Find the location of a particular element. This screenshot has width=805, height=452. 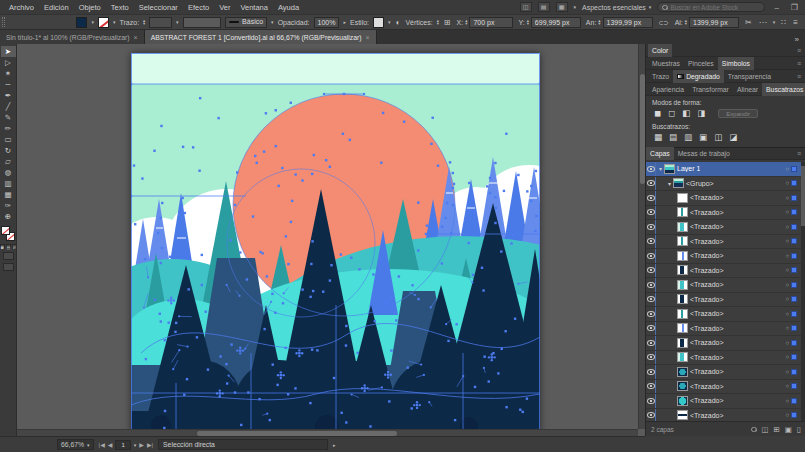

menu-seleccionar: Seleccionar is located at coordinates (158, 8).